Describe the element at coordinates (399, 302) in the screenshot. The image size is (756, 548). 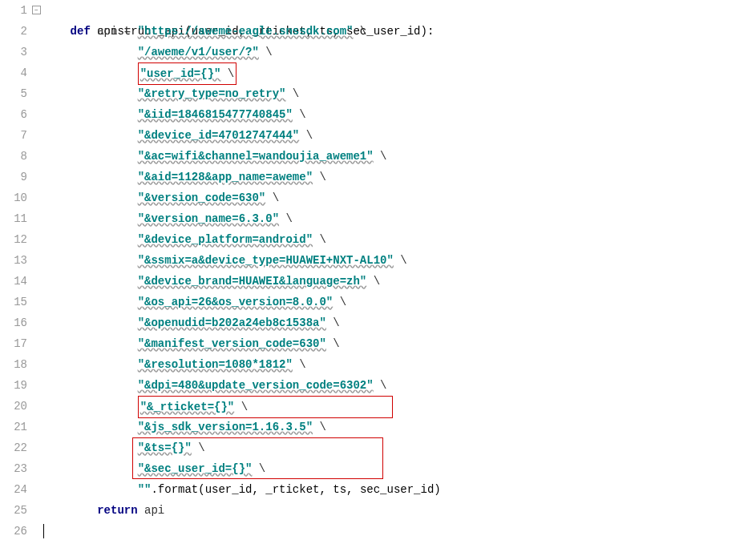
I see `code-line: "&os_api=26&os_version=8.0.0" \` at that location.